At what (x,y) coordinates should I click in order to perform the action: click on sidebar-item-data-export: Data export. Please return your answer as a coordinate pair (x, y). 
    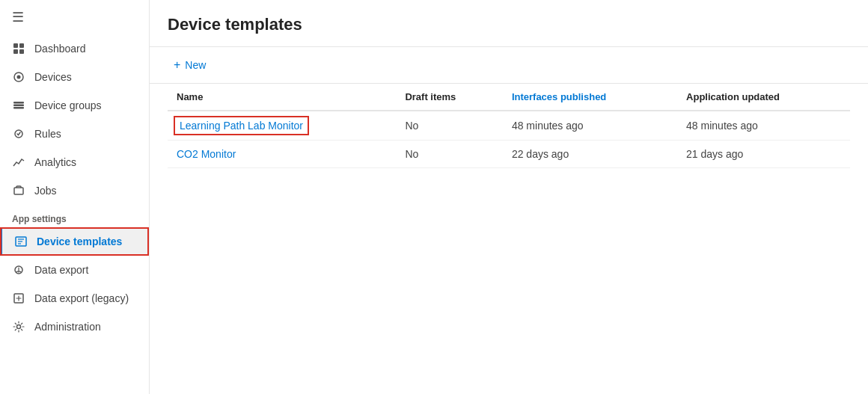
    Looking at the image, I should click on (75, 270).